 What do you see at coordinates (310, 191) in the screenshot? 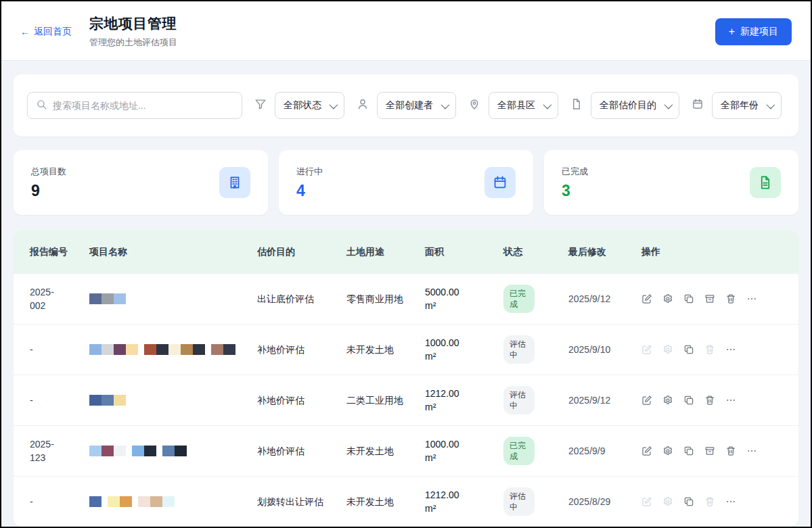
I see `stat-value: 4` at bounding box center [310, 191].